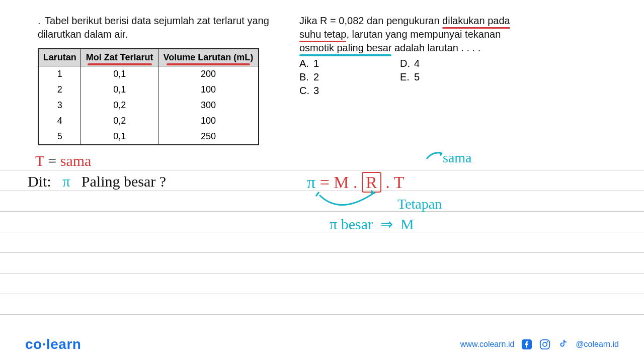  I want to click on hw-tetapan: Tetapan, so click(420, 204).